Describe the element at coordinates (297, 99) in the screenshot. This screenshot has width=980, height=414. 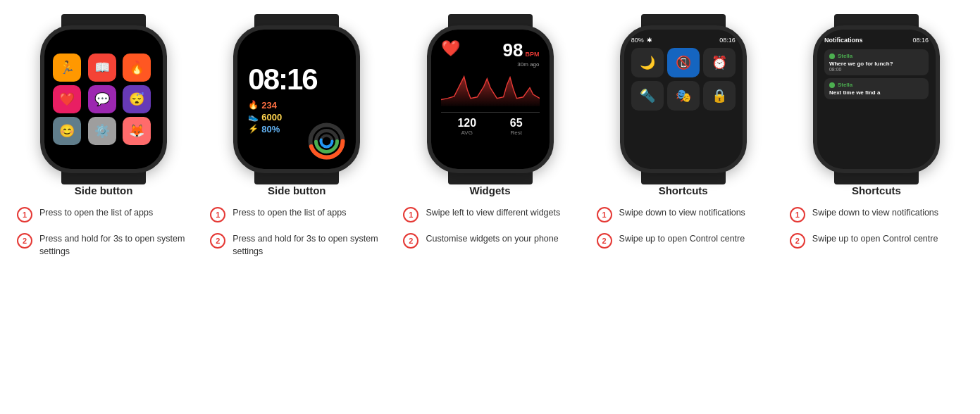
I see `watch-frame-2: 08:16 🔥 234 👟 6000 ⚡ 80%` at that location.